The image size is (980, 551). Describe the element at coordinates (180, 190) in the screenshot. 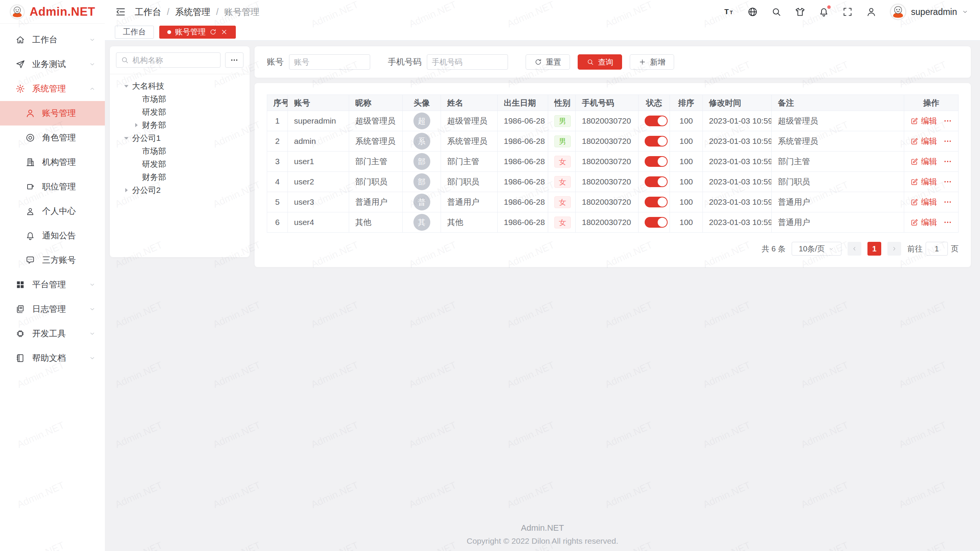

I see `tree-node-分公司2: 分公司2` at that location.